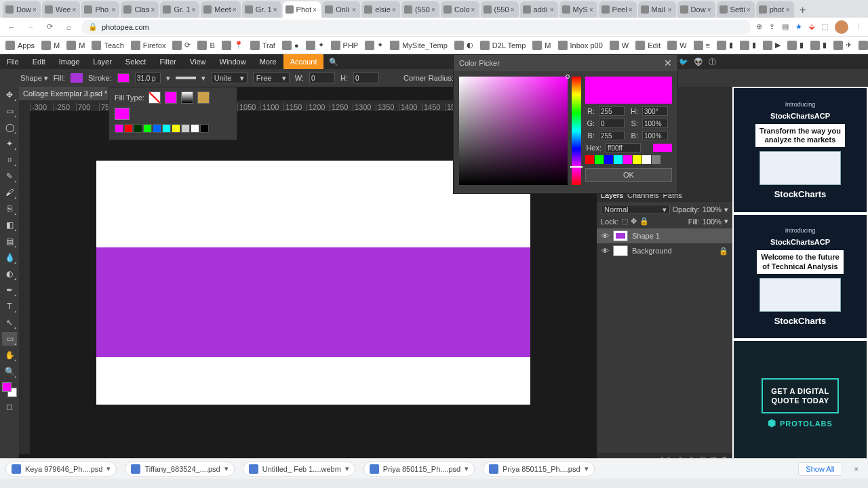 The image size is (868, 488). I want to click on browser-tab: MyS×, so click(578, 9).